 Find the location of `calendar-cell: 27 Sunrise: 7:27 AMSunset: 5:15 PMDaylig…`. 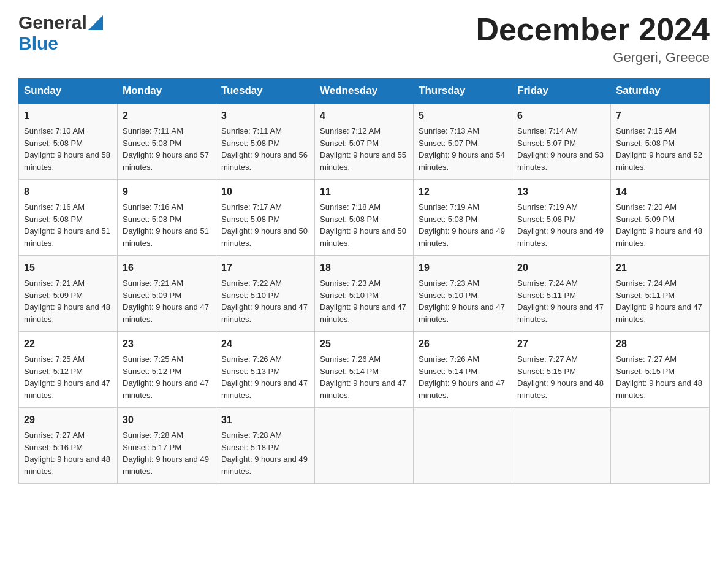

calendar-cell: 27 Sunrise: 7:27 AMSunset: 5:15 PMDaylig… is located at coordinates (561, 370).